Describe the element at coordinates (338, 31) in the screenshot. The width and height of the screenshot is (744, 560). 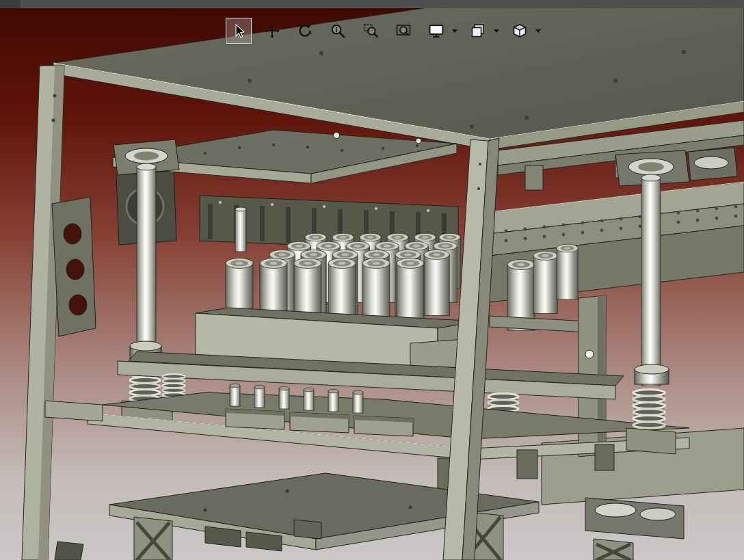
I see `zoom-tool-button` at that location.